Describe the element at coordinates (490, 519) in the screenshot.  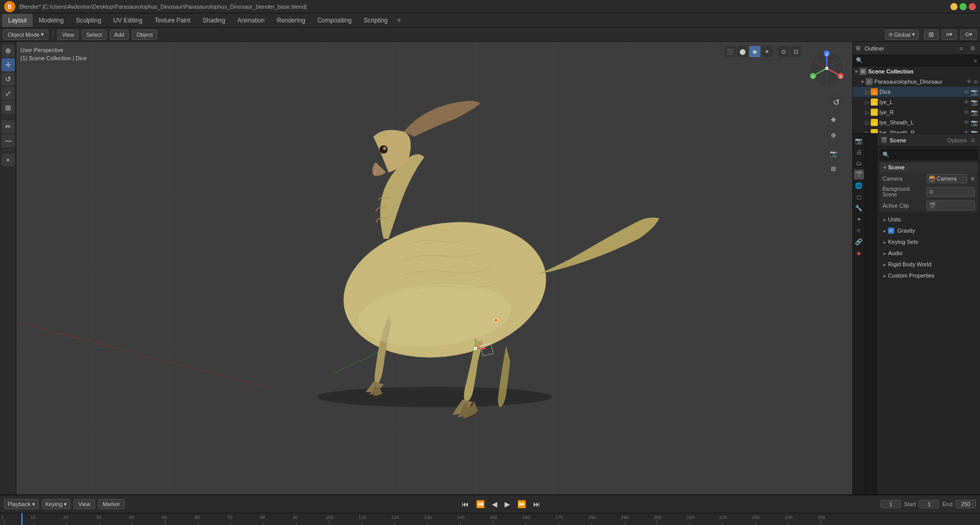
I see `timeline-ruler: 1102030405060708090100110120130140150160…` at that location.